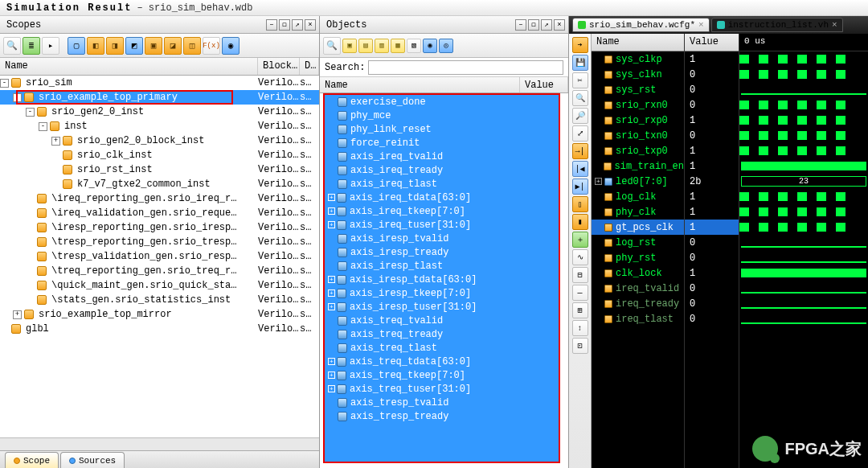 The image size is (868, 468). What do you see at coordinates (159, 285) in the screenshot?
I see `tree-row: \quick_maint_gen.srio_quick_sta…Verilo…s…` at bounding box center [159, 285].